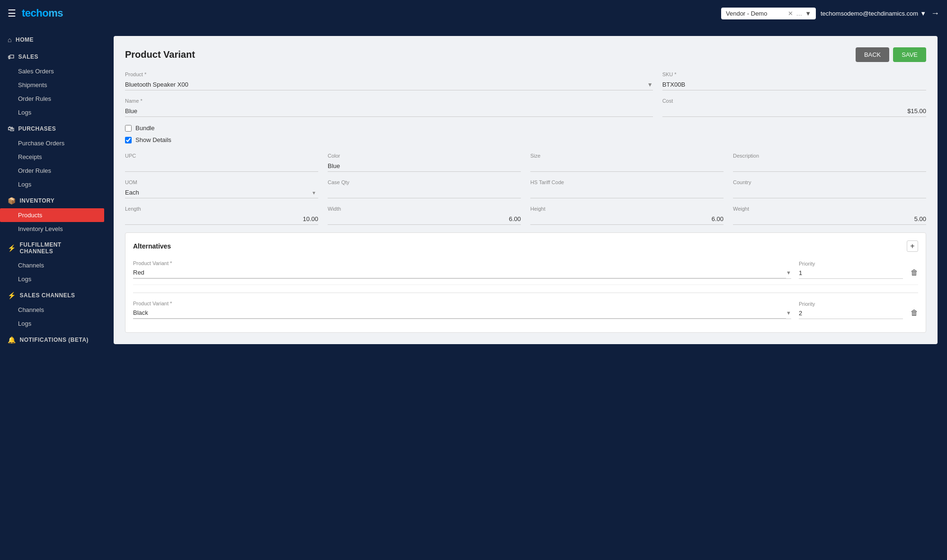 The height and width of the screenshot is (560, 947). What do you see at coordinates (807, 304) in the screenshot?
I see `alt2-priority-label: Priority` at bounding box center [807, 304].